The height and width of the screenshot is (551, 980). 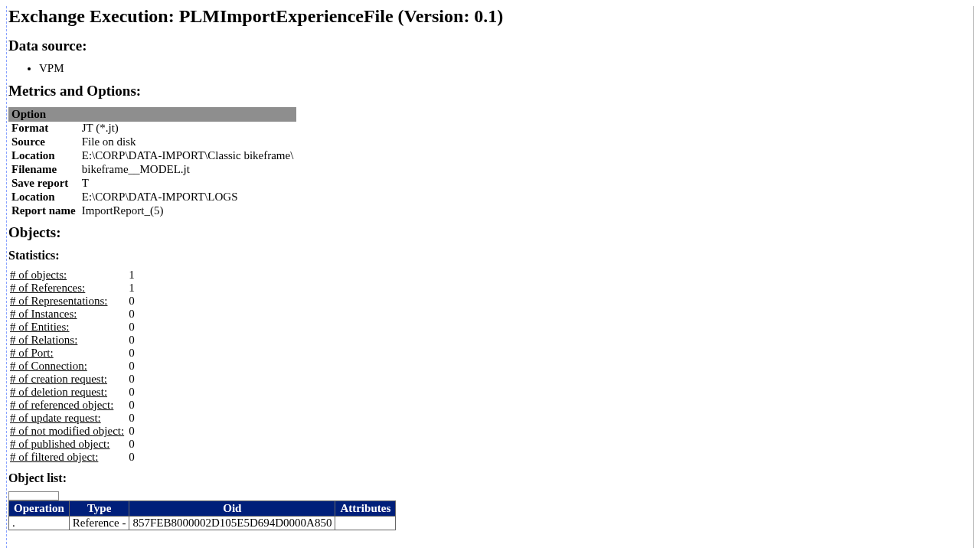 What do you see at coordinates (67, 418) in the screenshot?
I see `stat-label: # of update request:` at bounding box center [67, 418].